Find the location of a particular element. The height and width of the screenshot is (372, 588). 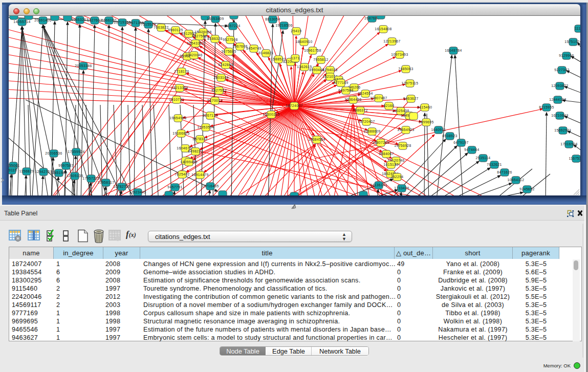

svg-text: 1167534 is located at coordinates (575, 159).